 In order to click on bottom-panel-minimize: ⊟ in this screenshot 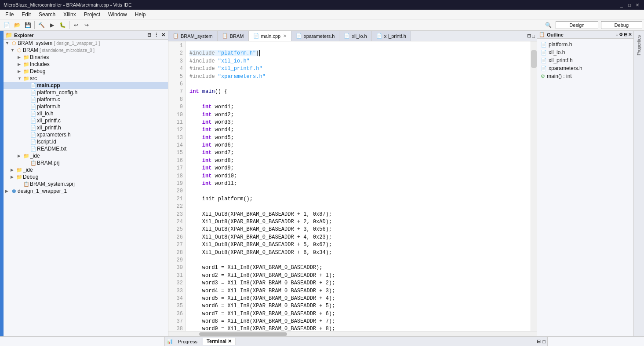, I will do `click(539, 342)`.